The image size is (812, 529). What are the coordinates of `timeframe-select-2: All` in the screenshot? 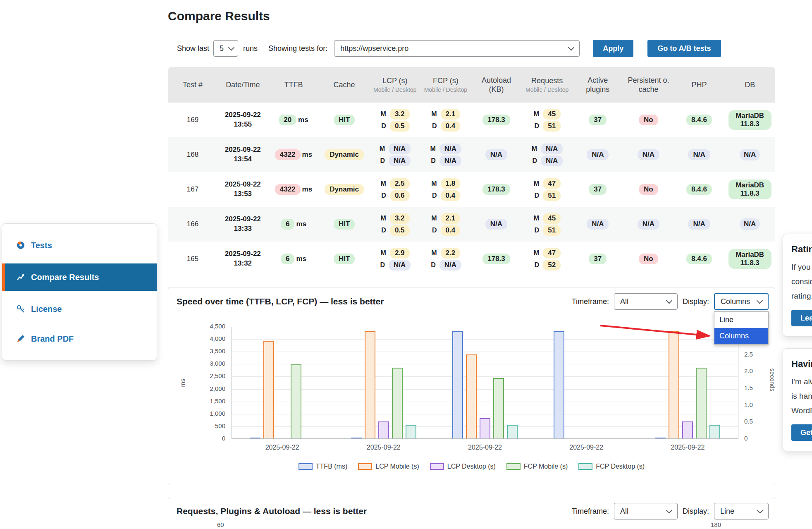 It's located at (646, 511).